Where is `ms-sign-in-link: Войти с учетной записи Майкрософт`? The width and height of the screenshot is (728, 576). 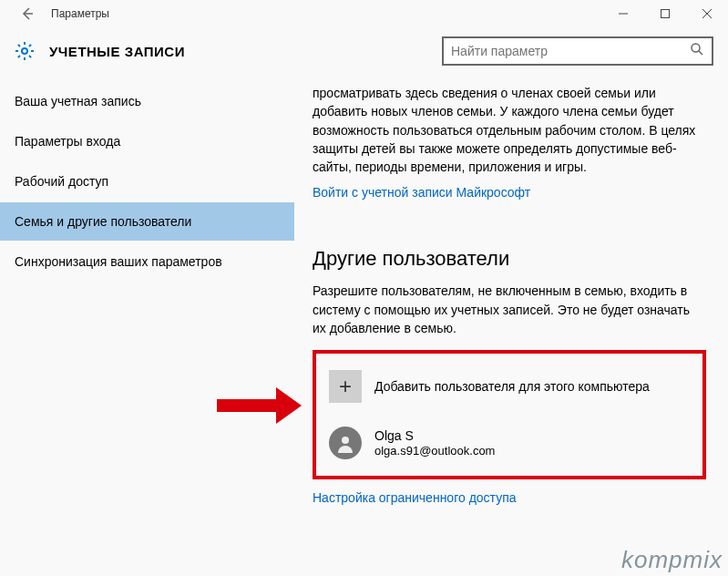 ms-sign-in-link: Войти с учетной записи Майкрософт is located at coordinates (509, 192).